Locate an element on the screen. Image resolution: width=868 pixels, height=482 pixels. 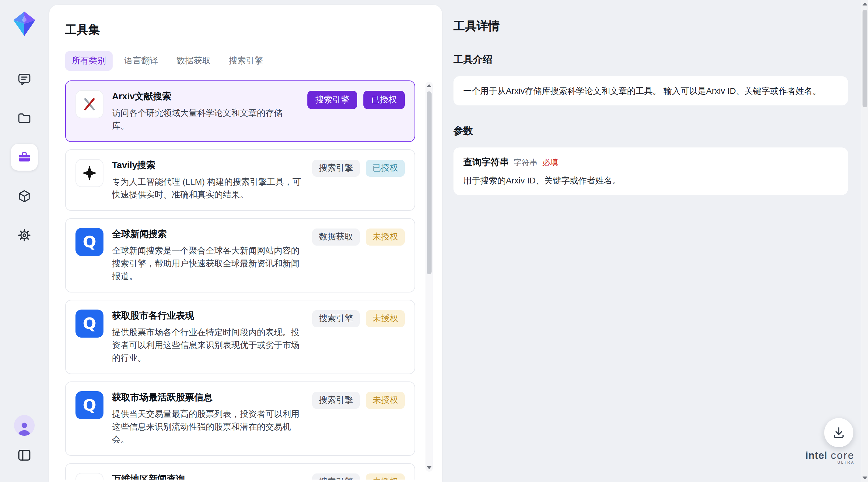
tool-card-active-stocks: Q 获取市场最活跃股票信息 提供当天交易量最高的股票列表，投资者可以利用这些信息… is located at coordinates (240, 419).